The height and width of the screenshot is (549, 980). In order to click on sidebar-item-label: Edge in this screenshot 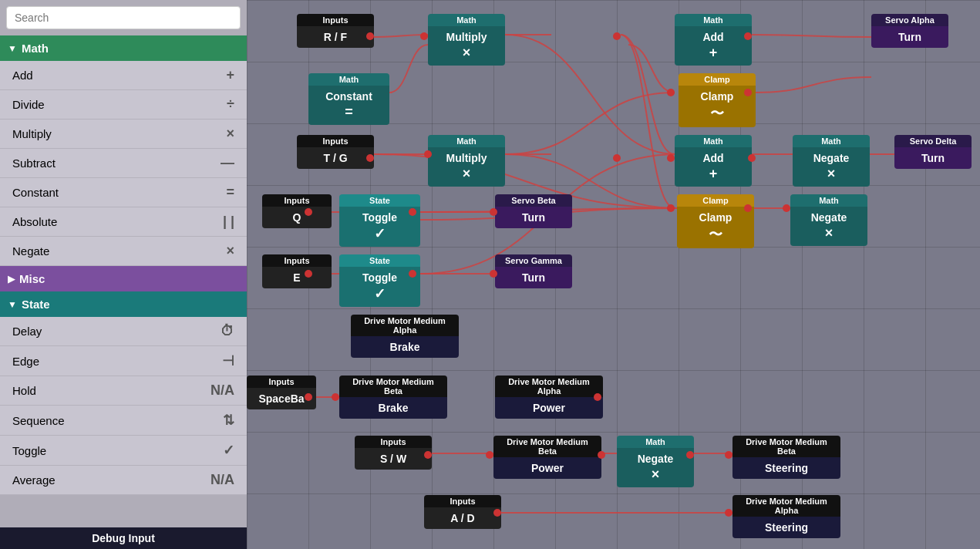, I will do `click(26, 361)`.